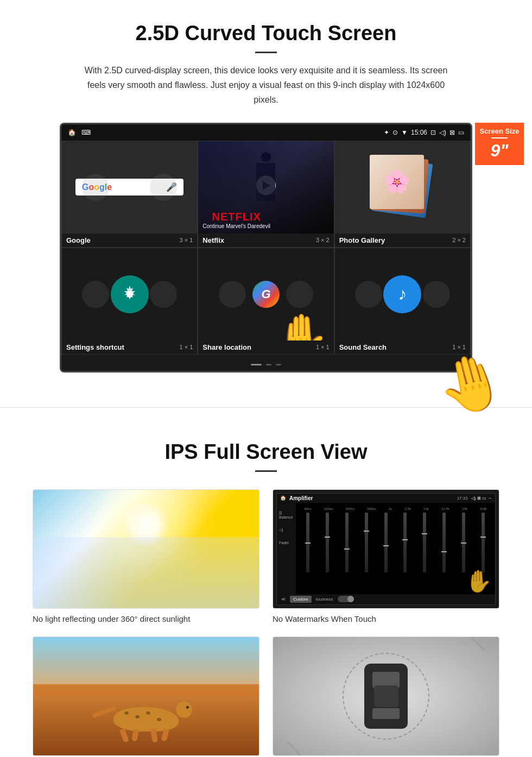 The image size is (532, 757). I want to click on bg-decoration, so click(129, 187).